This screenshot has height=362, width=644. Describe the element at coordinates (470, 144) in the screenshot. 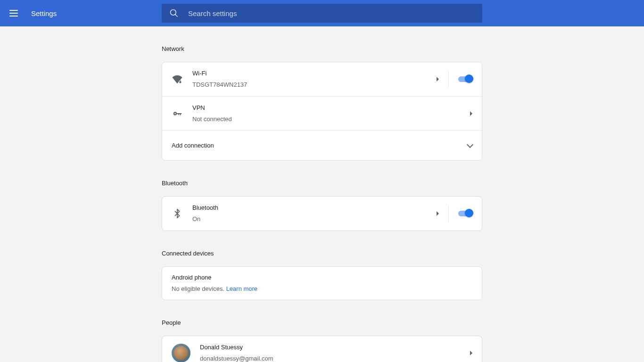

I see `chevron-down-icon` at that location.